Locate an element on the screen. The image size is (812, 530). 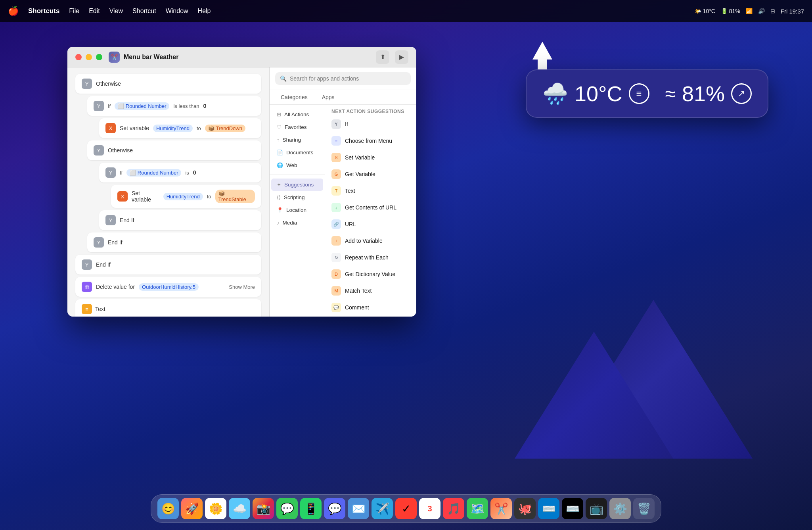
action-text: T Text is located at coordinates (371, 191).